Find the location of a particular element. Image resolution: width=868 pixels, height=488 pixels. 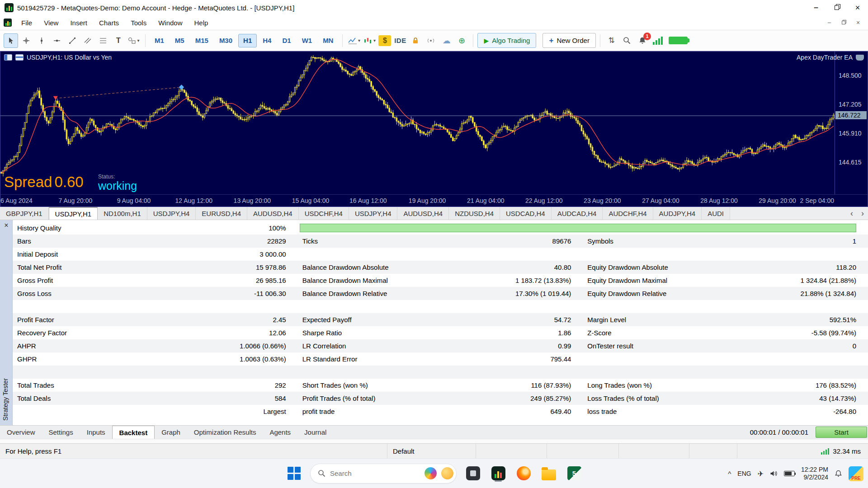

text-tool-button: T is located at coordinates (118, 41).